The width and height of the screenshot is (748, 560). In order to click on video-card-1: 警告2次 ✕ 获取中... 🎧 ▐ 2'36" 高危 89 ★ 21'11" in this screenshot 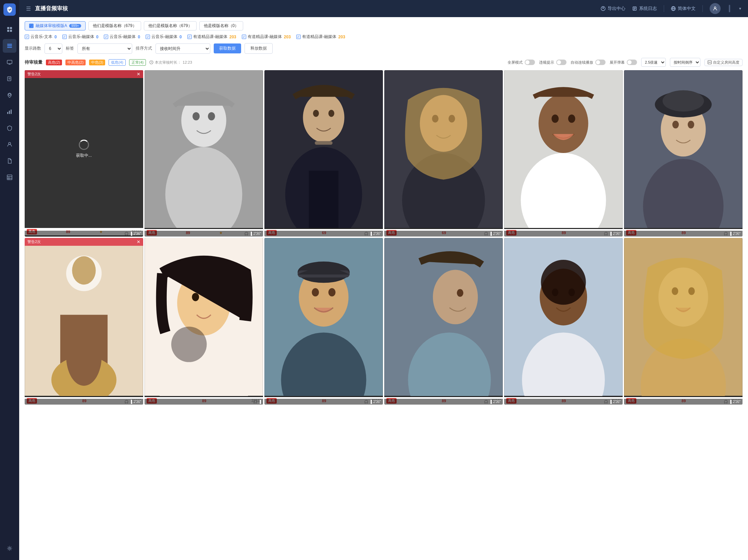, I will do `click(84, 153)`.